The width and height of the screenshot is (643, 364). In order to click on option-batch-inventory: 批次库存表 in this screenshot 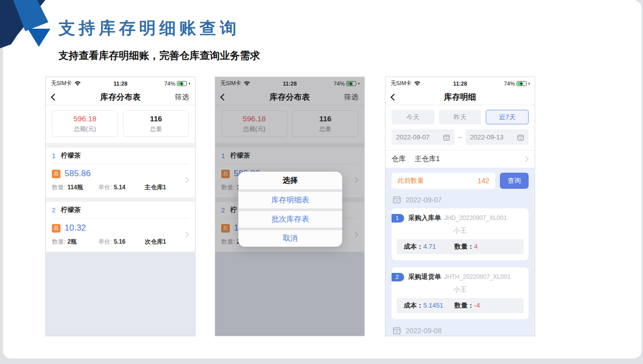, I will do `click(290, 220)`.